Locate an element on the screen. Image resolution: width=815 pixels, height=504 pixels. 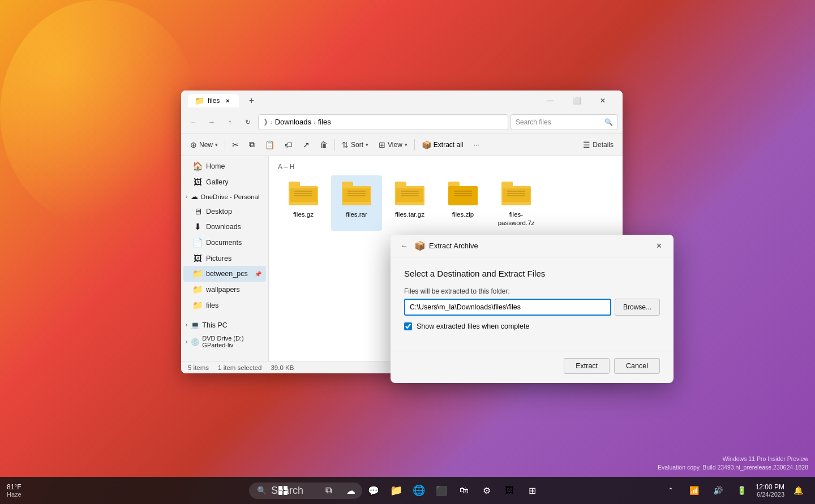
browse-button: Browse... is located at coordinates (637, 307).